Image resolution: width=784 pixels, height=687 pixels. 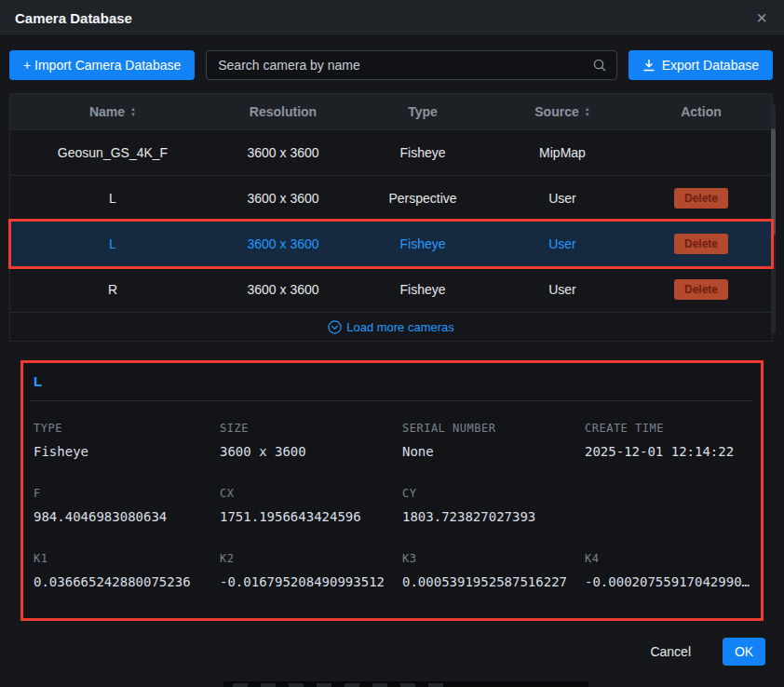 I want to click on detail-field-k1: K1 0.036665242880075236, so click(x=127, y=571).